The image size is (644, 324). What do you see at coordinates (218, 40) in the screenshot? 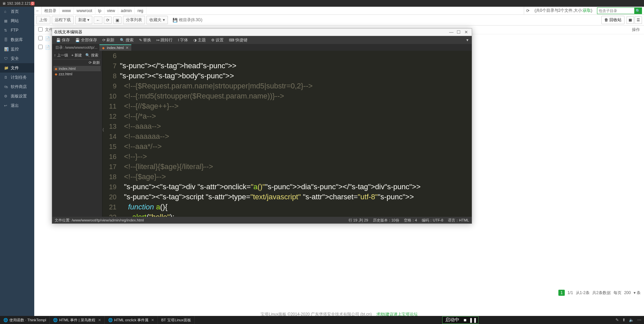
I see `settings-button: ⚙设置` at bounding box center [218, 40].